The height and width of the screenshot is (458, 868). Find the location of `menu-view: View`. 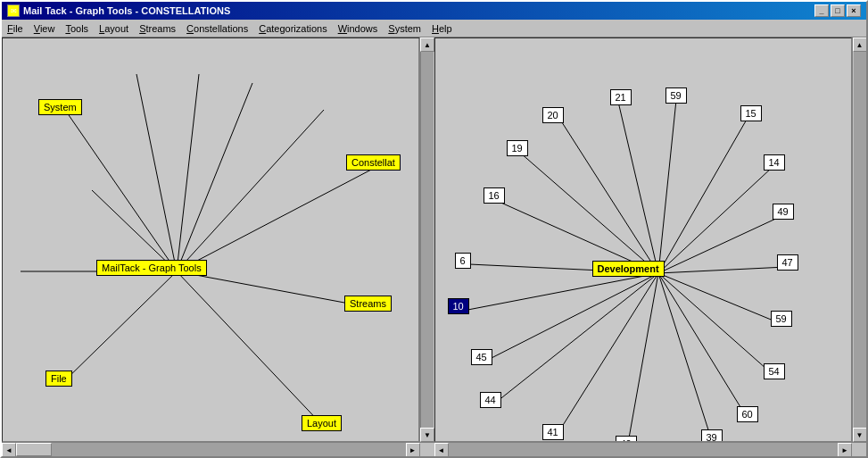

menu-view: View is located at coordinates (45, 29).